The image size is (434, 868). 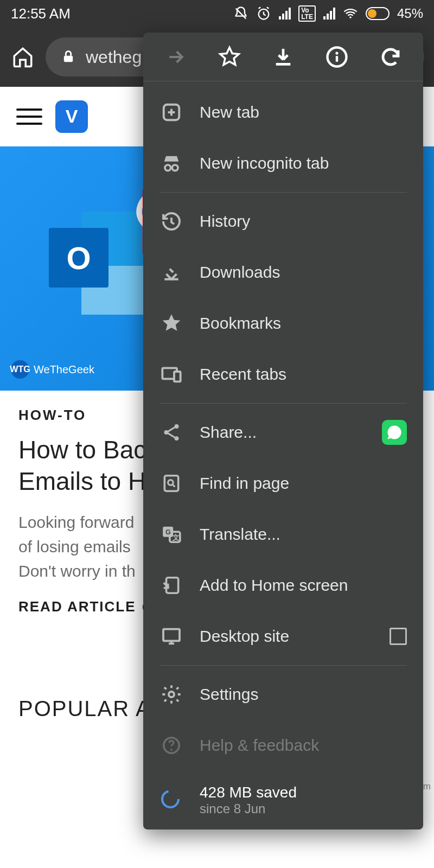 What do you see at coordinates (29, 117) in the screenshot?
I see `hamburger-button` at bounding box center [29, 117].